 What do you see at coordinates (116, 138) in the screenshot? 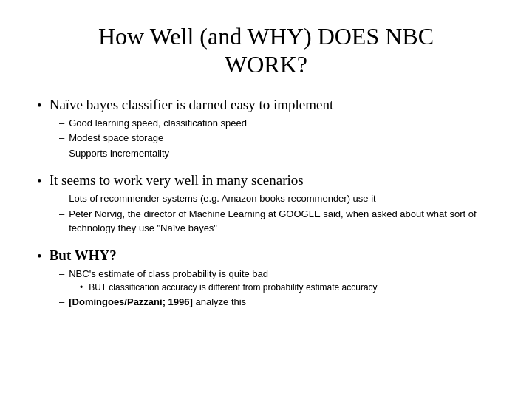
I see `sub-text-1-2: Modest space storage` at bounding box center [116, 138].